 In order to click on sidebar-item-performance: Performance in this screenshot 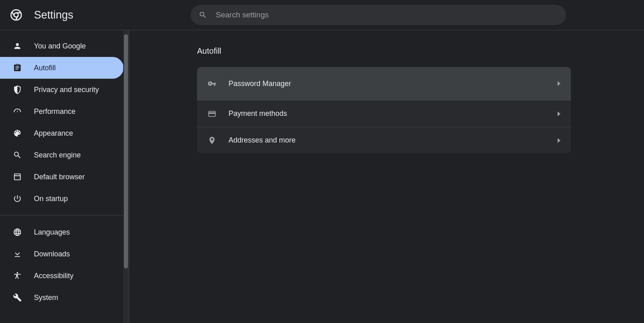, I will do `click(62, 111)`.